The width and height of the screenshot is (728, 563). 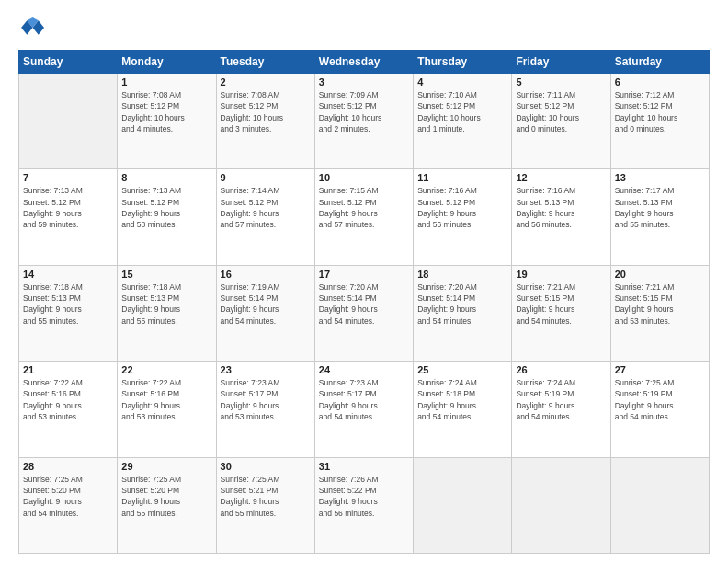 What do you see at coordinates (266, 370) in the screenshot?
I see `day-number: 23` at bounding box center [266, 370].